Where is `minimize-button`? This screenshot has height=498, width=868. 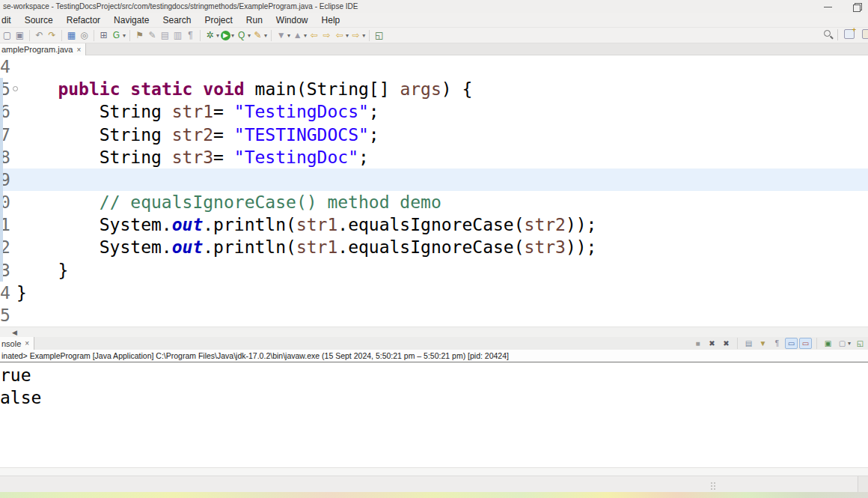
minimize-button is located at coordinates (828, 7).